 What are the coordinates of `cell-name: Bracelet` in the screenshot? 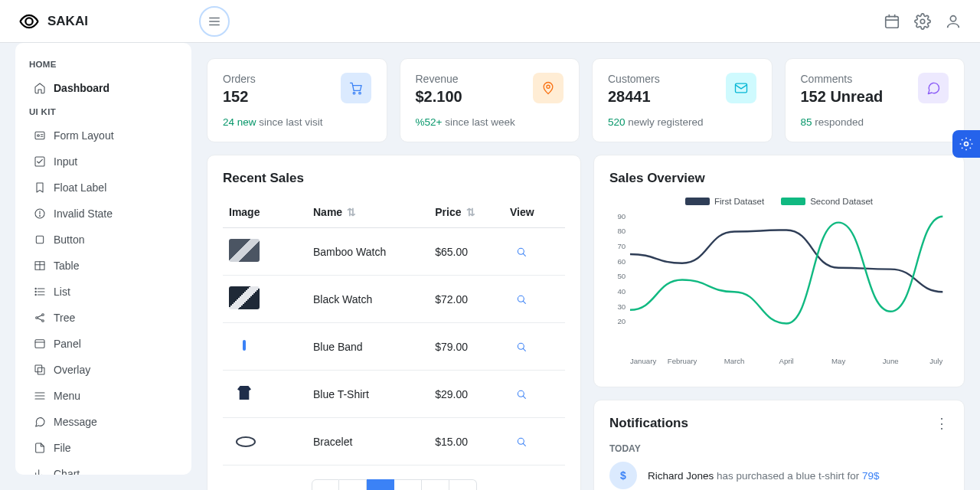 It's located at (368, 442).